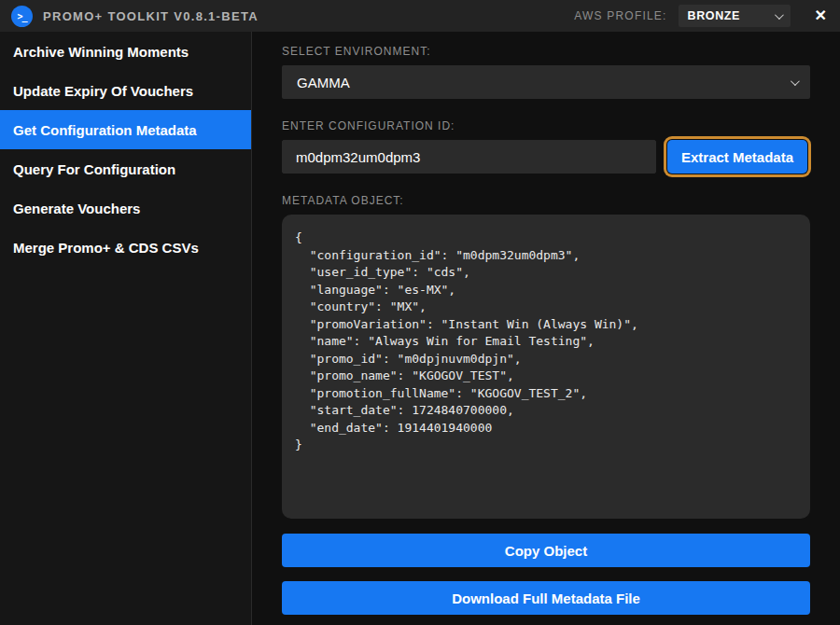  What do you see at coordinates (125, 247) in the screenshot?
I see `sidebar-item-merge-promo-cds-csvs: Merge Promo+ & CDS CSVs` at bounding box center [125, 247].